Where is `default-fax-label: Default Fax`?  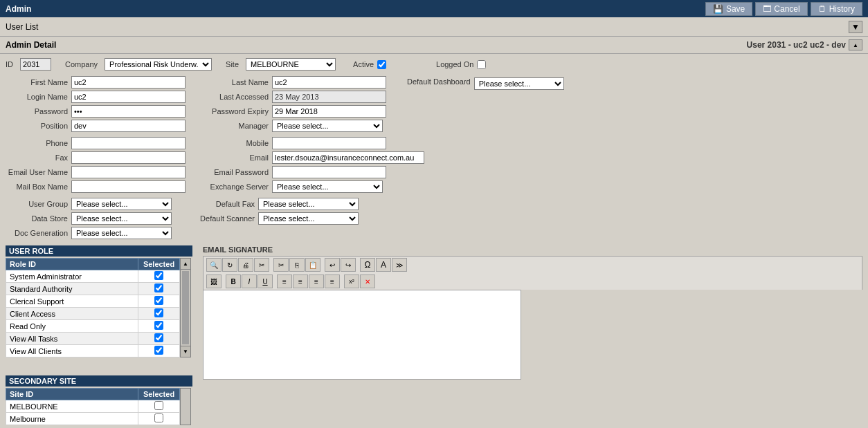
default-fax-label: Default Fax is located at coordinates (224, 204).